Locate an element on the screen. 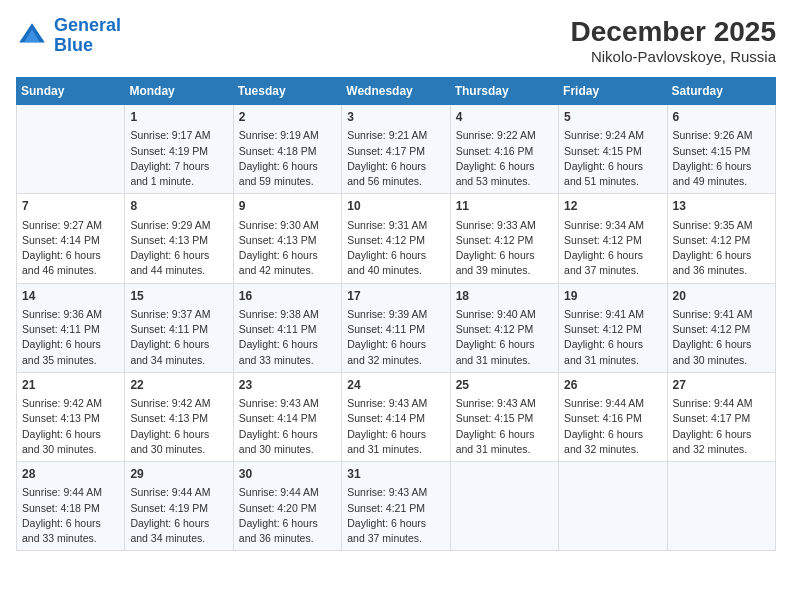 This screenshot has width=792, height=612. calendar-cell: 28Sunrise: 9:44 AMSunset: 4:18 PMDayligh… is located at coordinates (71, 506).